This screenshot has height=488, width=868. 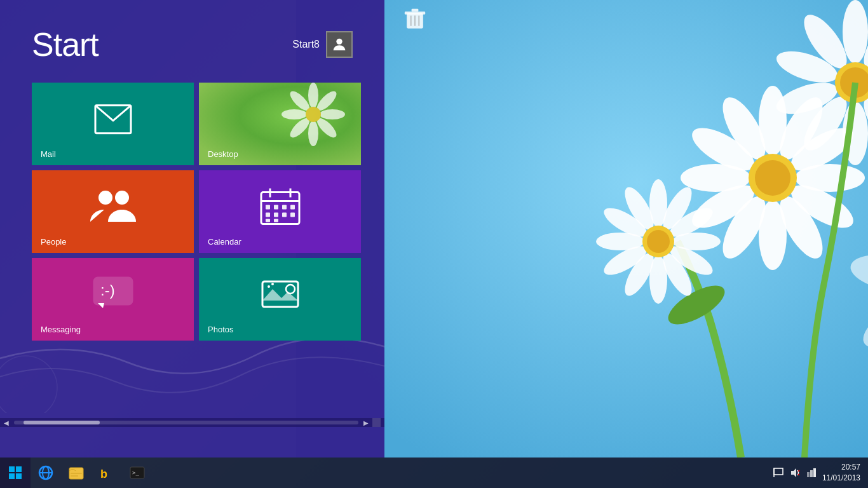 What do you see at coordinates (778, 473) in the screenshot?
I see `flag-icon` at bounding box center [778, 473].